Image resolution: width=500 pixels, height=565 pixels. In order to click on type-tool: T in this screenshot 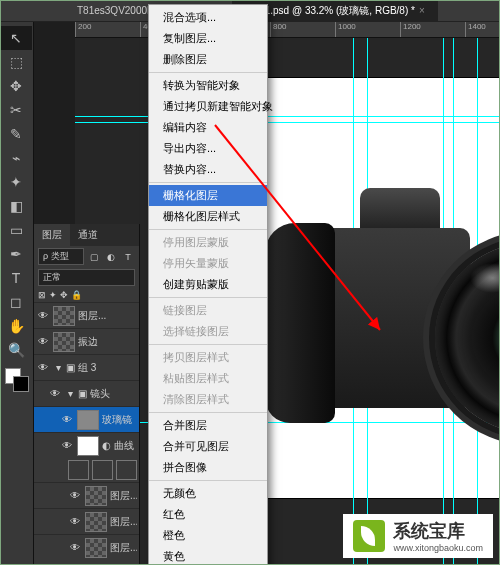, I will do `click(16, 278)`.